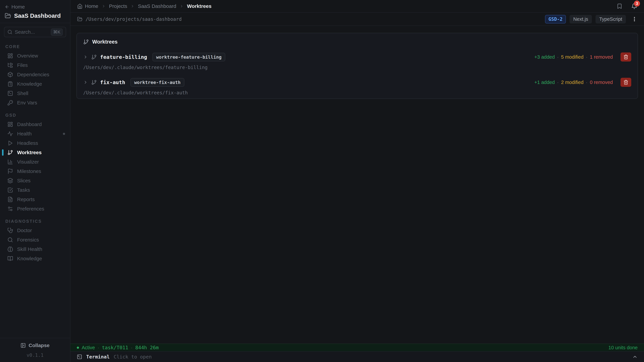 The width and height of the screenshot is (644, 362). I want to click on worktree-item: feature-billing worktree-feature-billing…, so click(357, 61).